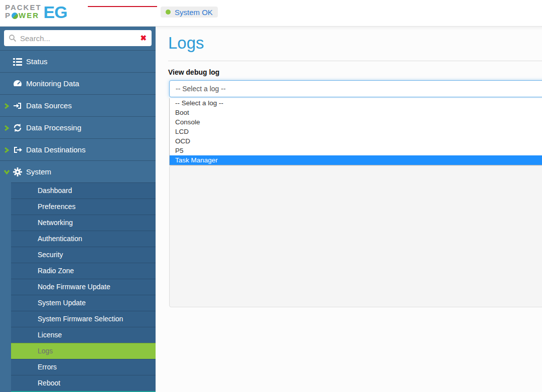  Describe the element at coordinates (355, 132) in the screenshot. I see `log-select-dropdown: -- Select a log -- Boot Console LCD OCD …` at that location.